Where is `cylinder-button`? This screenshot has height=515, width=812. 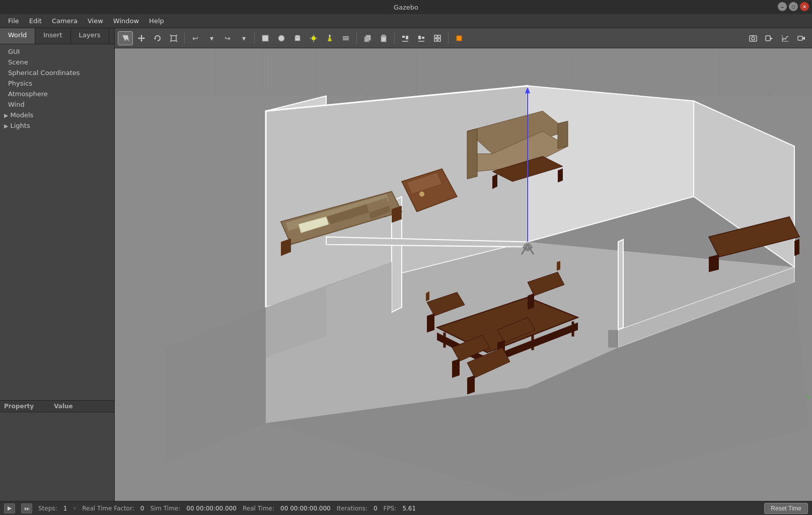
cylinder-button is located at coordinates (298, 38).